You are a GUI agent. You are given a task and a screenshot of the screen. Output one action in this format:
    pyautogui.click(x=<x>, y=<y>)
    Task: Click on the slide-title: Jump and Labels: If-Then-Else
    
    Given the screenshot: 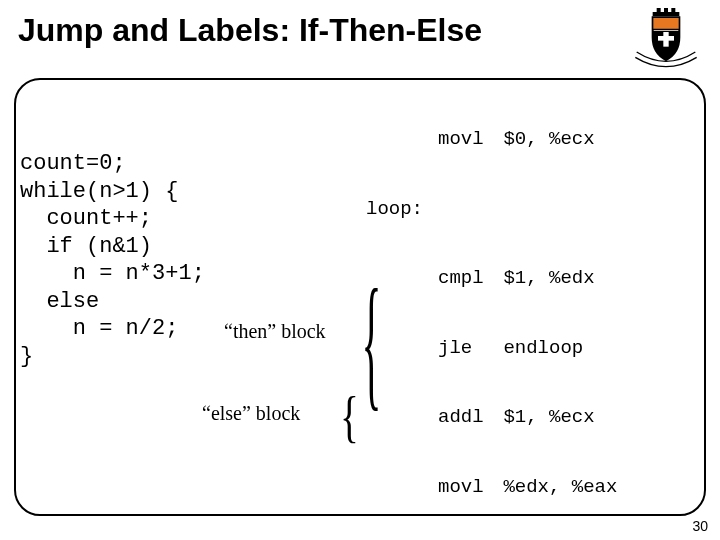 What is the action you would take?
    pyautogui.click(x=250, y=30)
    